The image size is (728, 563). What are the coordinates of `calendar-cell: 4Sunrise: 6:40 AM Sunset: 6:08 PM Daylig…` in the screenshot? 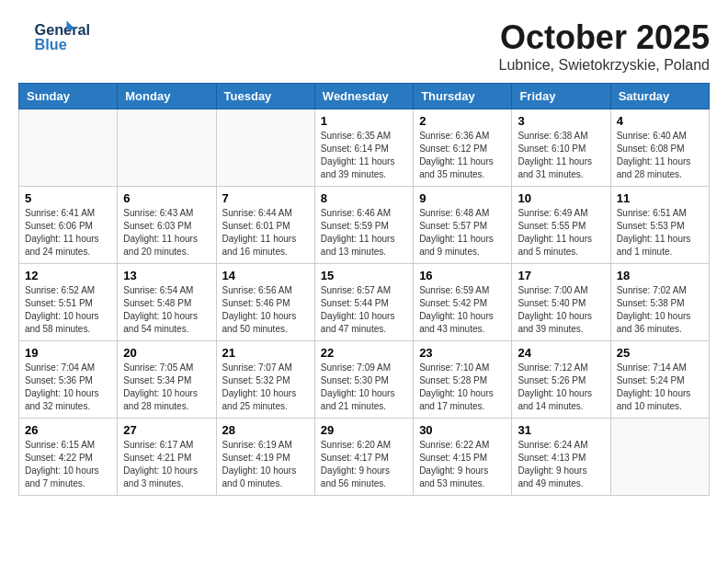 It's located at (660, 148).